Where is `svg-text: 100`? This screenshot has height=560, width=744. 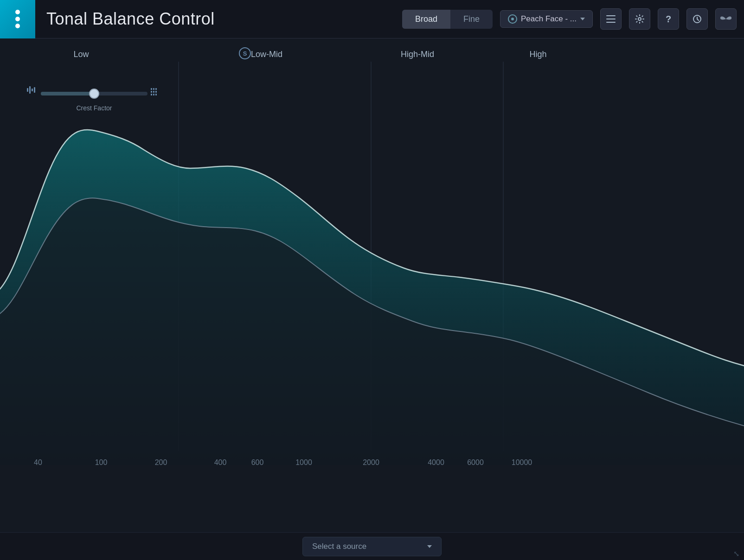
svg-text: 100 is located at coordinates (101, 463).